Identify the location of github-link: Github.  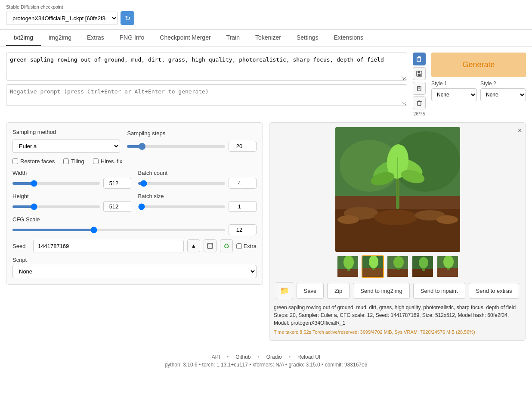
(243, 357).